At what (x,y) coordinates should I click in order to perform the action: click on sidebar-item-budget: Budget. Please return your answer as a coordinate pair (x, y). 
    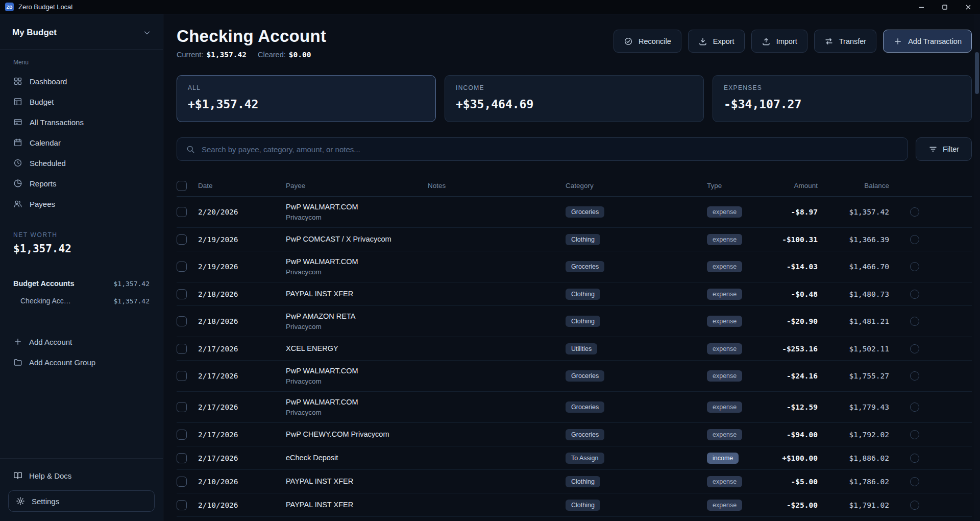
    Looking at the image, I should click on (82, 102).